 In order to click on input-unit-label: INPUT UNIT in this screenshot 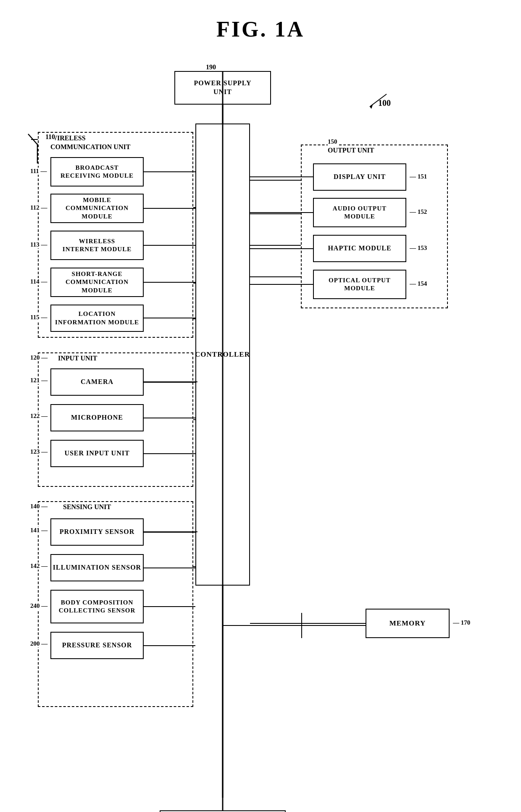, I will do `click(78, 358)`.